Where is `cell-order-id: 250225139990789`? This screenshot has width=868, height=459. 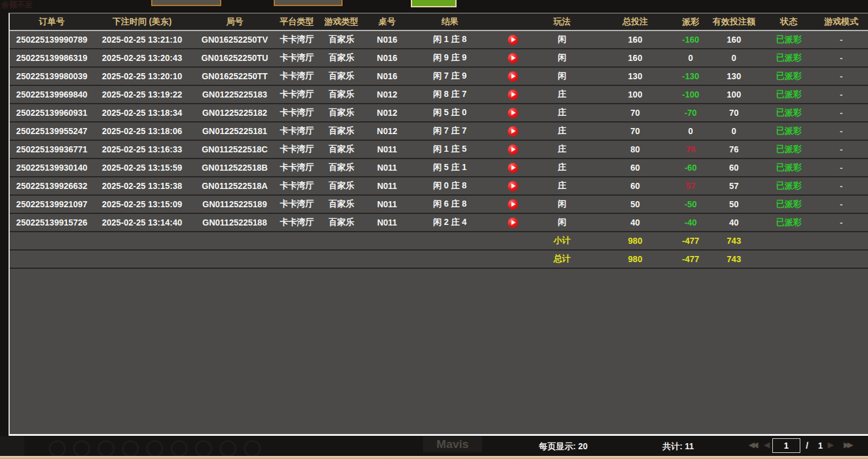
cell-order-id: 250225139990789 is located at coordinates (52, 40).